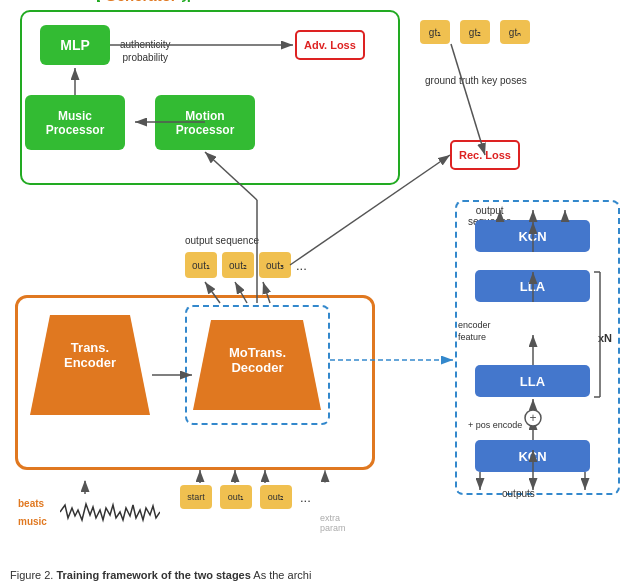  I want to click on pos-encode-text: + pos encode, so click(495, 425).